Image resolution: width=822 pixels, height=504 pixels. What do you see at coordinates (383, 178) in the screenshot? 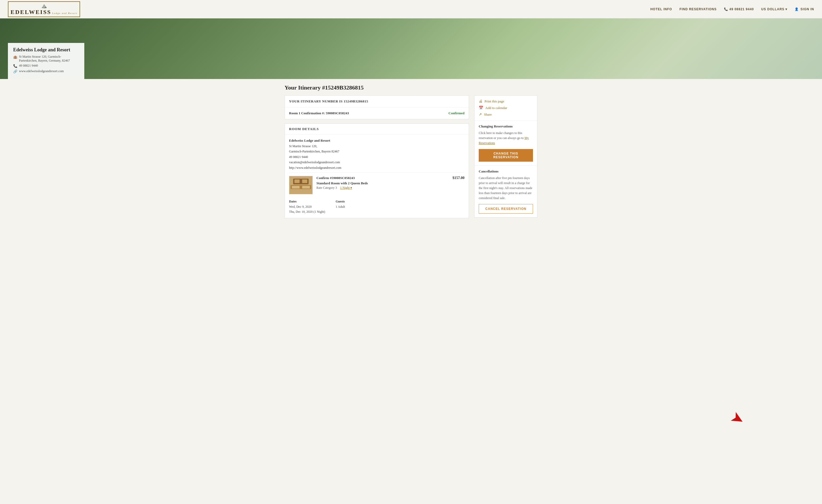
I see `room-confirm-num: Confirm #59008SC058243` at bounding box center [383, 178].